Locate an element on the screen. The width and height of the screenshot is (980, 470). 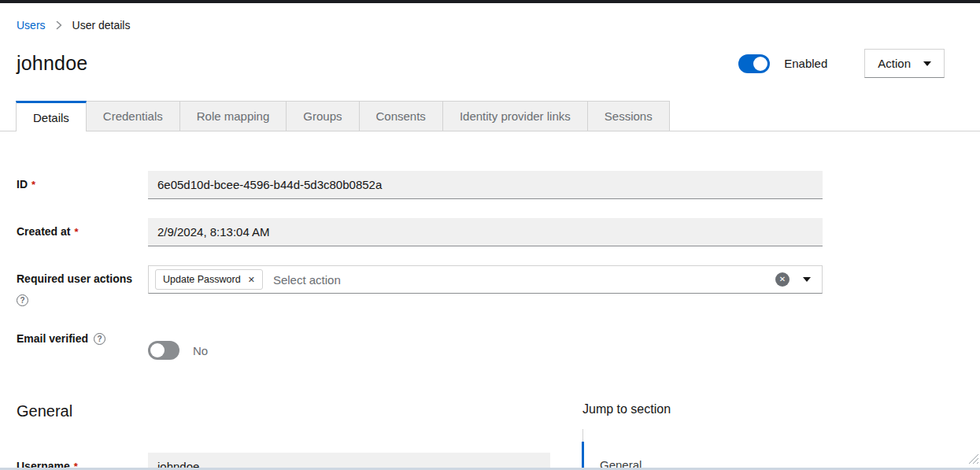
page-header: johndoe Enabled Action is located at coordinates (480, 63).